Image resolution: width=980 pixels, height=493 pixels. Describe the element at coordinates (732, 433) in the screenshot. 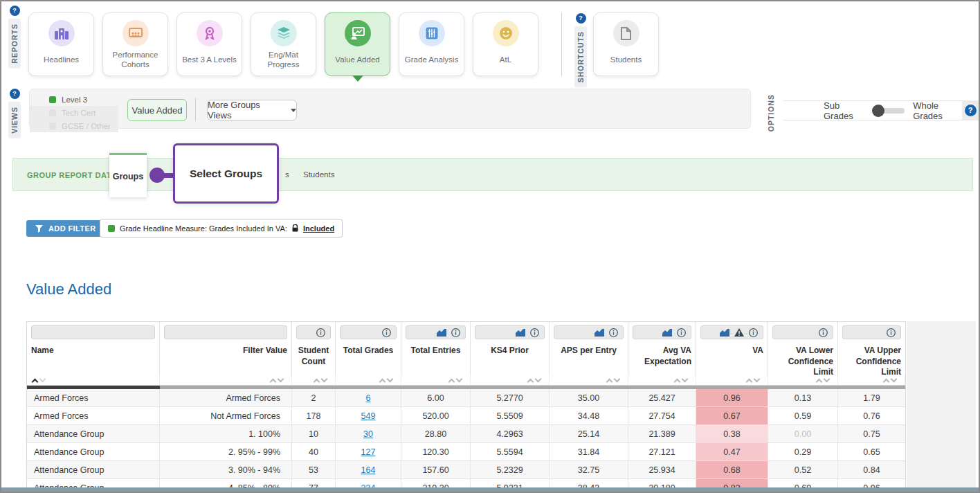

I see `cell-va: 0.38` at that location.